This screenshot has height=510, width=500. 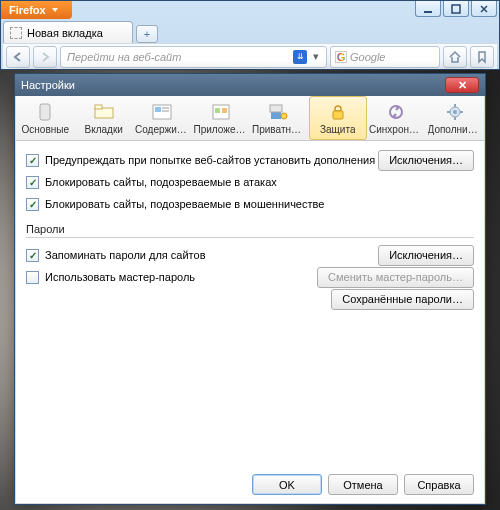 What do you see at coordinates (462, 85) in the screenshot?
I see `dialog-close-button: ✕` at bounding box center [462, 85].